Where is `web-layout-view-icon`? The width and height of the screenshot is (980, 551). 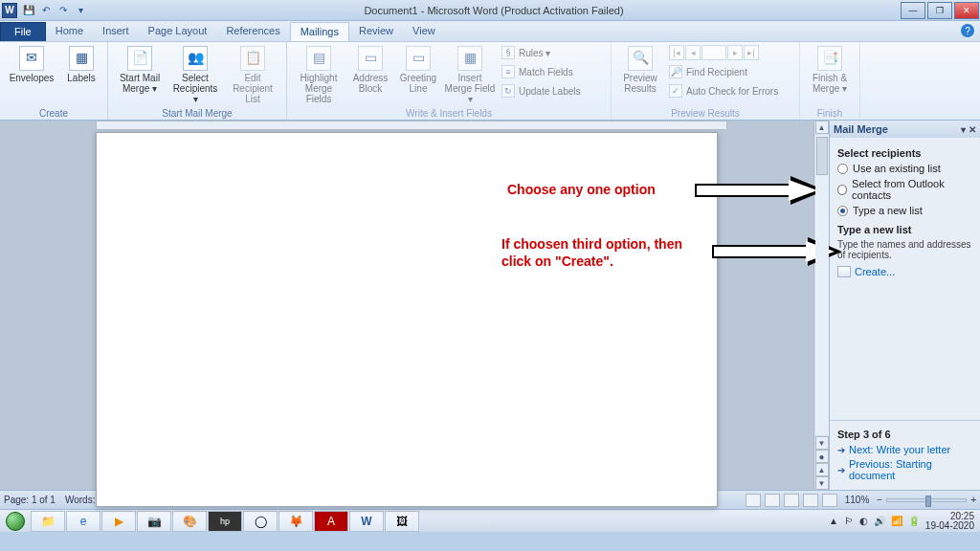
web-layout-view-icon is located at coordinates (791, 500).